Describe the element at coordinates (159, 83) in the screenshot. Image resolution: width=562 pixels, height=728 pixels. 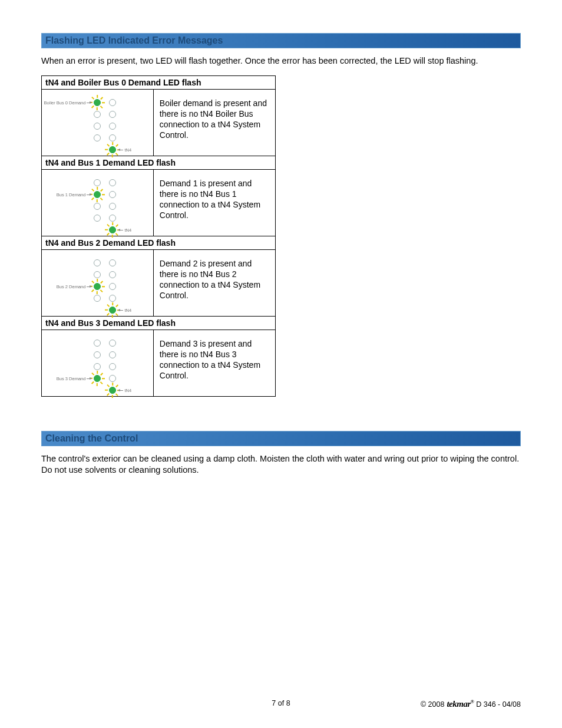
I see `error-row-header: tN4 and Boiler Bus 0 Demand LED flash` at that location.